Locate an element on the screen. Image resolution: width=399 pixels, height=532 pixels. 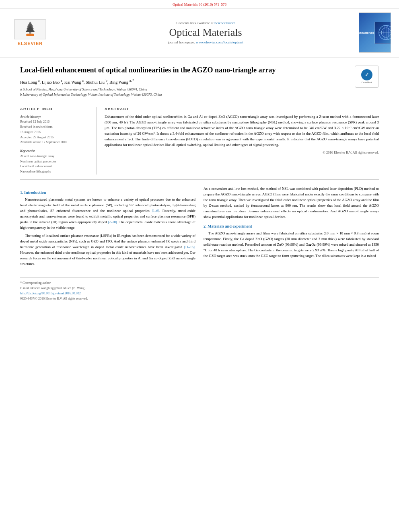
article-history-block: Article history: Received 12 July 2016 R… is located at coordinates (56, 129).